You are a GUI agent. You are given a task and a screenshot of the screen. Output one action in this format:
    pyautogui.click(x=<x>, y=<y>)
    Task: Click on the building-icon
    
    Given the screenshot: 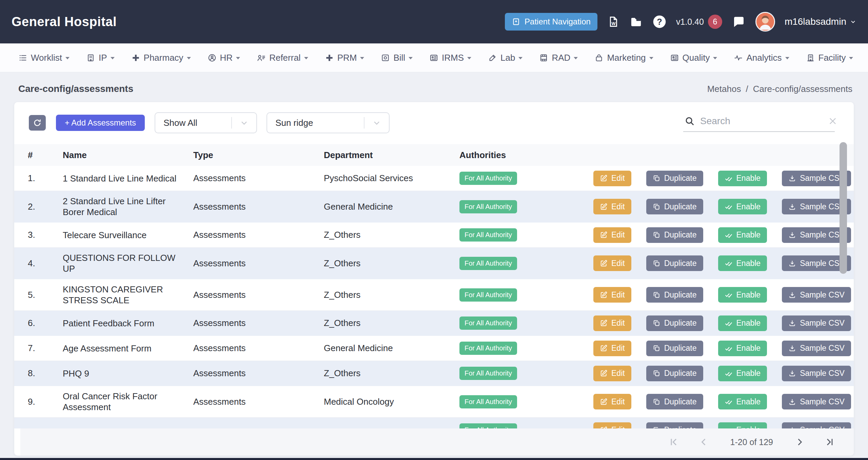 What is the action you would take?
    pyautogui.click(x=91, y=58)
    